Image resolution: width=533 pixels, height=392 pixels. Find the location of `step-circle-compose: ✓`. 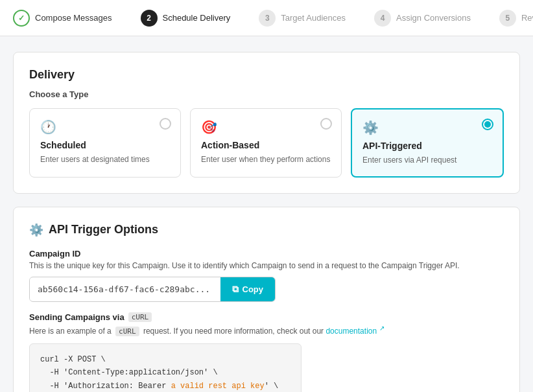

step-circle-compose: ✓ is located at coordinates (21, 18).